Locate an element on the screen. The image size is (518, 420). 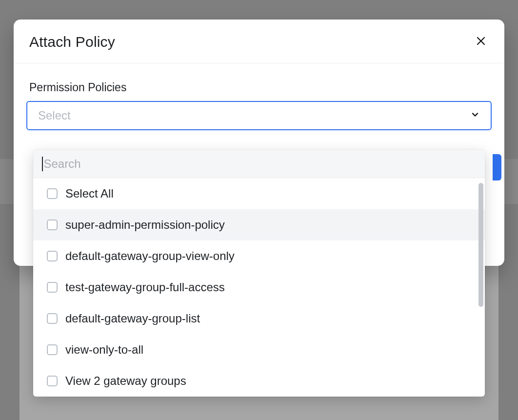
policy-option-label: default-gateway-group-view-only is located at coordinates (150, 256).